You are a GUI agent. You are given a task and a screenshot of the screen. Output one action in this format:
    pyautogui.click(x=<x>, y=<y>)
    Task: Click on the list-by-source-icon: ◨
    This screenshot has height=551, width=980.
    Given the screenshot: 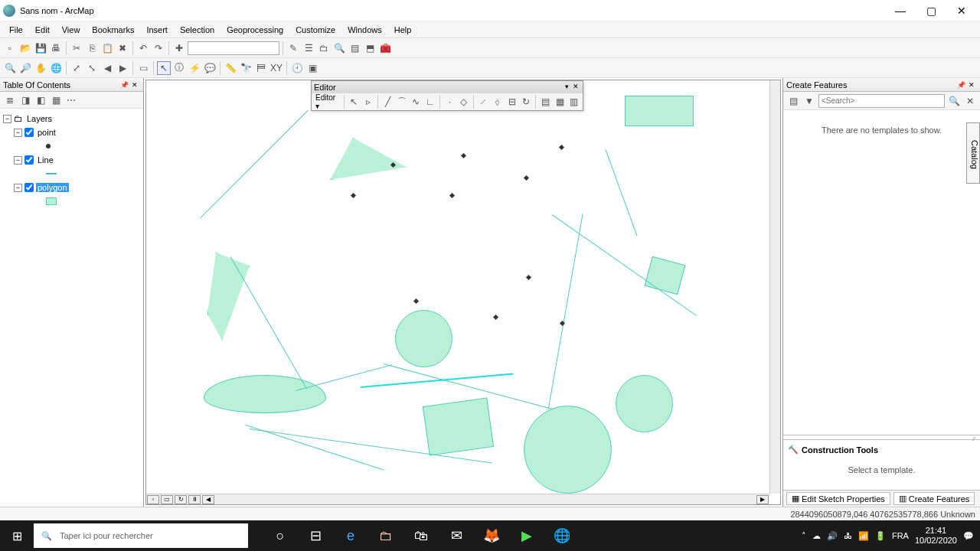 What is the action you would take?
    pyautogui.click(x=25, y=100)
    